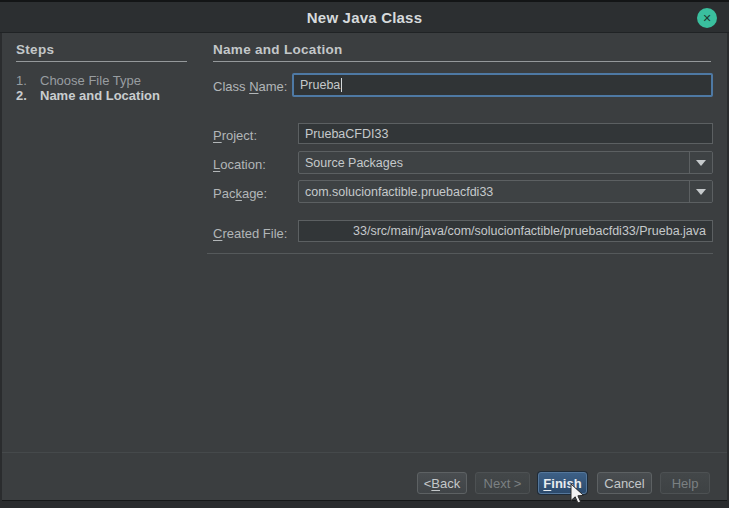 This screenshot has width=729, height=508. Describe the element at coordinates (503, 484) in the screenshot. I see `button-label: Next >` at that location.